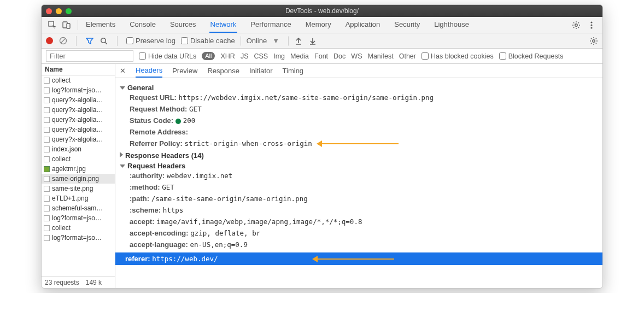 This screenshot has height=335, width=644. What do you see at coordinates (265, 41) in the screenshot?
I see `throttling-select: Online ▼` at bounding box center [265, 41].